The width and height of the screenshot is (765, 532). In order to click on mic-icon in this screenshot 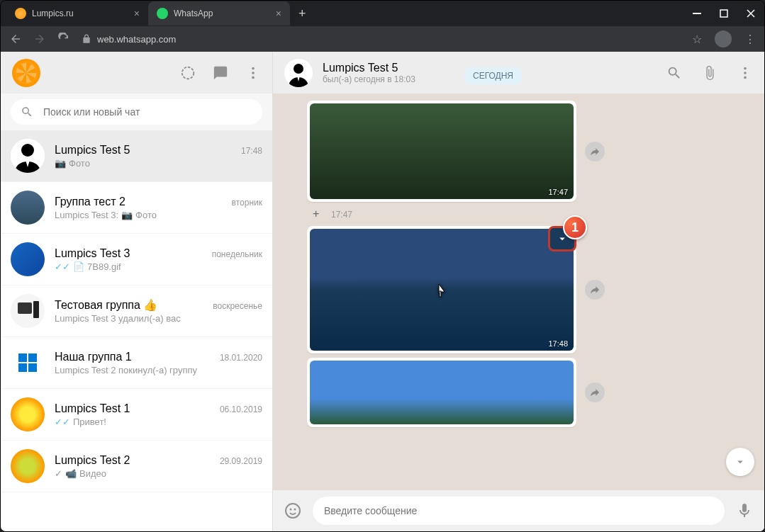, I will do `click(744, 511)`.